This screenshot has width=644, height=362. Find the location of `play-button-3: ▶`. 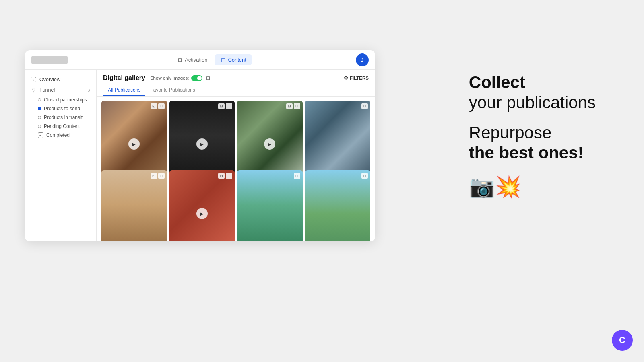

play-button-3: ▶ is located at coordinates (270, 144).